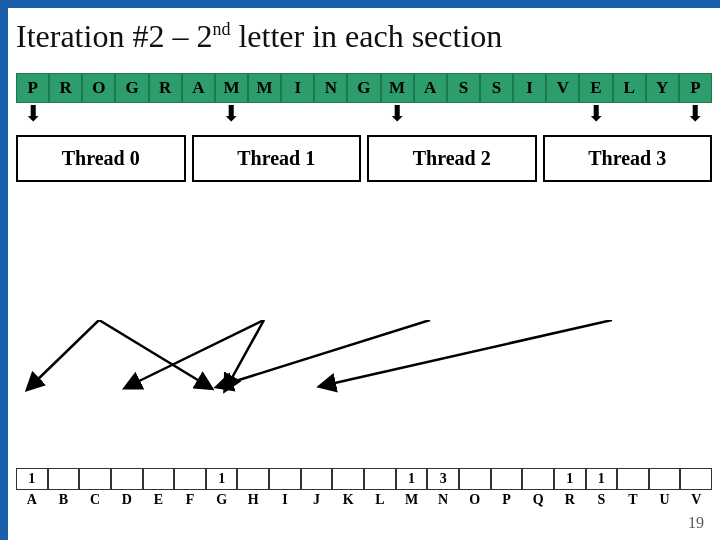  What do you see at coordinates (330, 88) in the screenshot?
I see `letter-cell: N` at bounding box center [330, 88].